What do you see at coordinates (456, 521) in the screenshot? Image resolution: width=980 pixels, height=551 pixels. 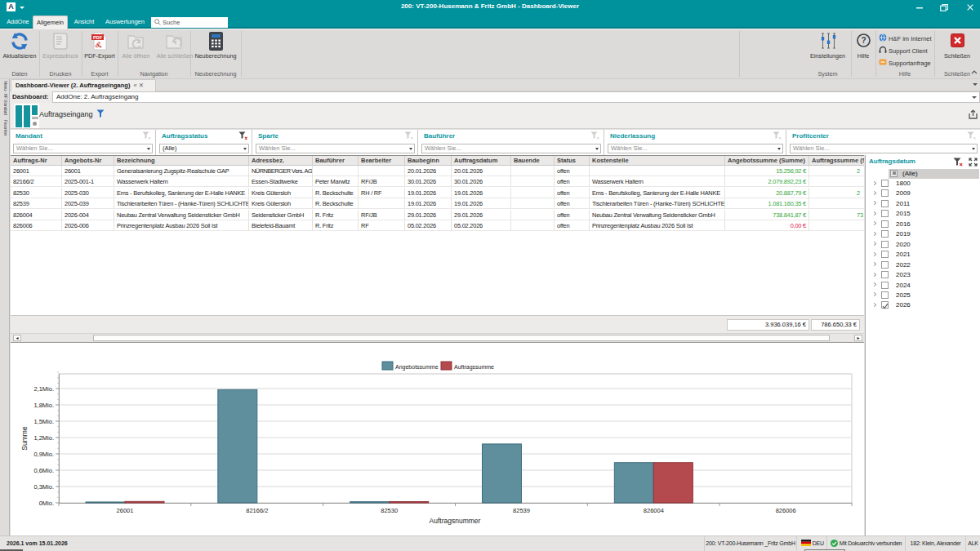 I see `svg-text: Auftragsnummer` at bounding box center [456, 521].